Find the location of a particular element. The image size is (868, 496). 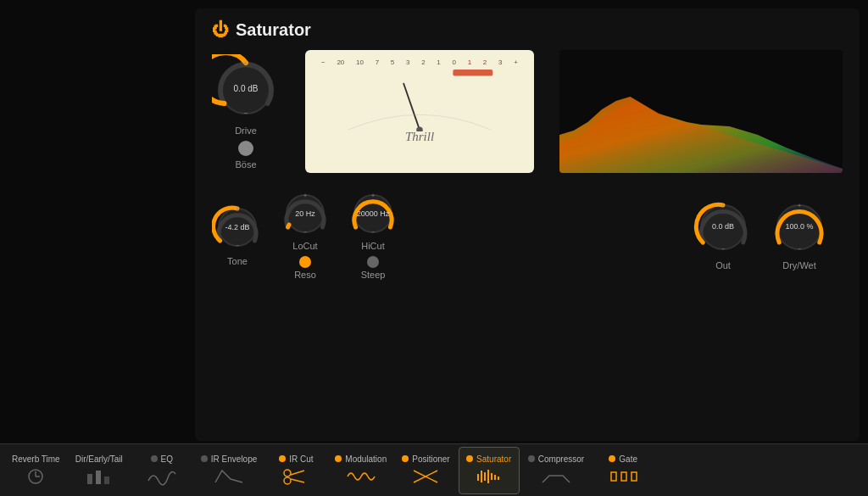

gate-dot is located at coordinates (612, 459).